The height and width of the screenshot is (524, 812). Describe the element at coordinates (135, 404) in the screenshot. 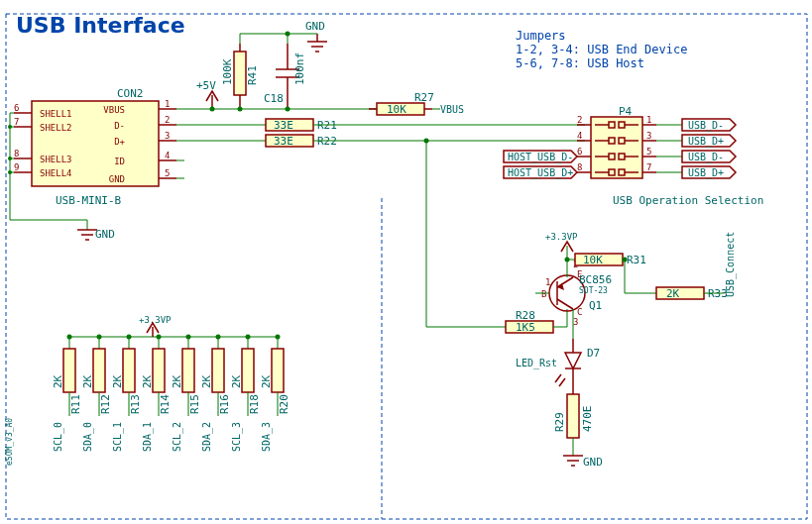

I see `svg-text: R13` at that location.